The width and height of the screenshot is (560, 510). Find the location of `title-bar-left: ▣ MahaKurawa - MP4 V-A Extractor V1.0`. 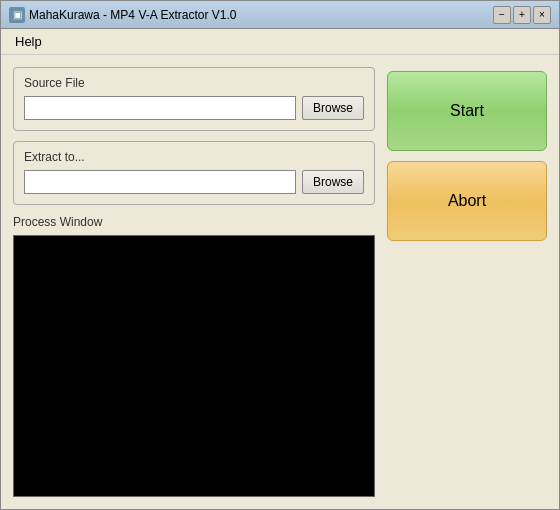

title-bar-left: ▣ MahaKurawa - MP4 V-A Extractor V1.0 is located at coordinates (122, 15).